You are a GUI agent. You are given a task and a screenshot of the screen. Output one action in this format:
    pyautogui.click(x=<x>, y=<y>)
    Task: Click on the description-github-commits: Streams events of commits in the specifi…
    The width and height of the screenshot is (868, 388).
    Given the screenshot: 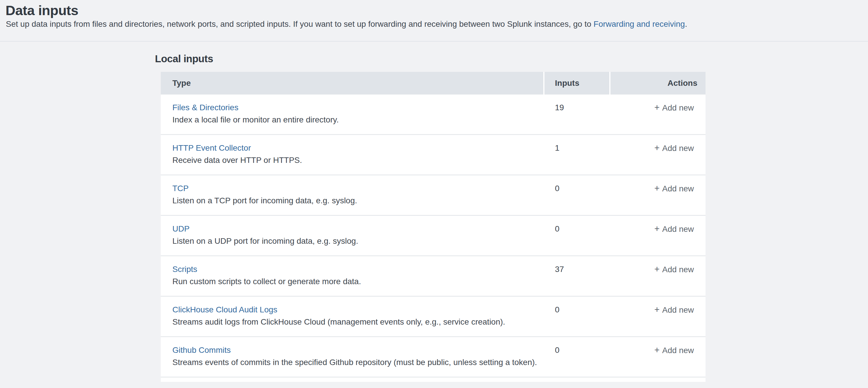 What is the action you would take?
    pyautogui.click(x=359, y=362)
    